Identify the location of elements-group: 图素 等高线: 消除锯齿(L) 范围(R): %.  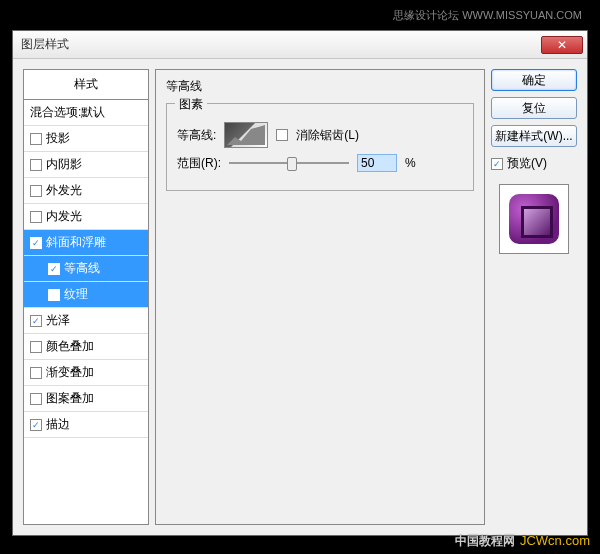
(320, 147).